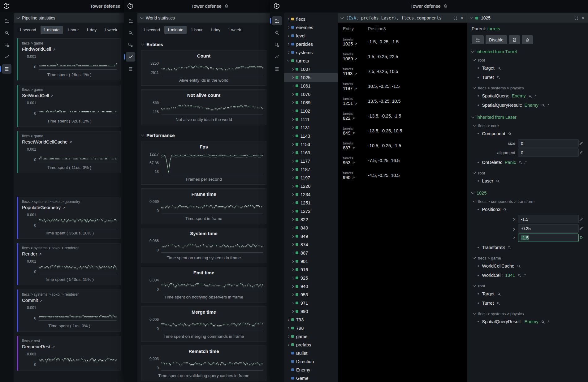 The image size is (588, 382). What do you see at coordinates (69, 142) in the screenshot?
I see `stat-name-link: ResetWorldCellCache↗` at bounding box center [69, 142].